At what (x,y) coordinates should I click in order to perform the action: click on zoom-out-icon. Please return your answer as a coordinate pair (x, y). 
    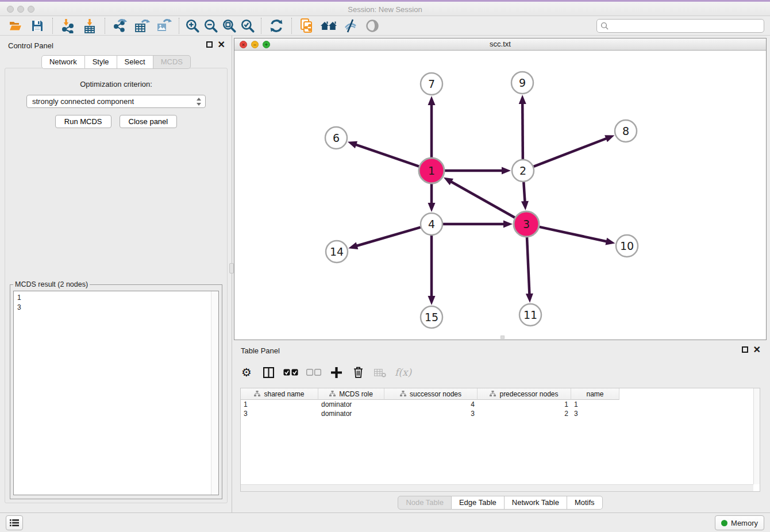
    Looking at the image, I should click on (211, 26).